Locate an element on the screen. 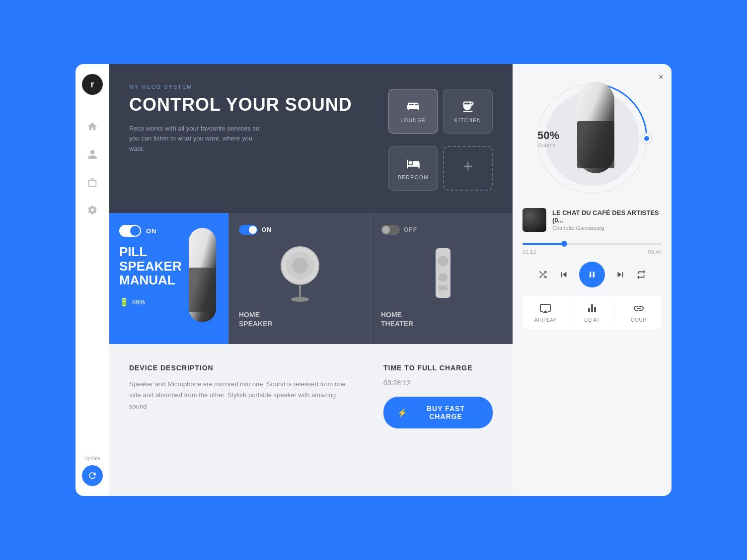  device-desc-text: Speaker and Microphone are mirrored into… is located at coordinates (241, 395).